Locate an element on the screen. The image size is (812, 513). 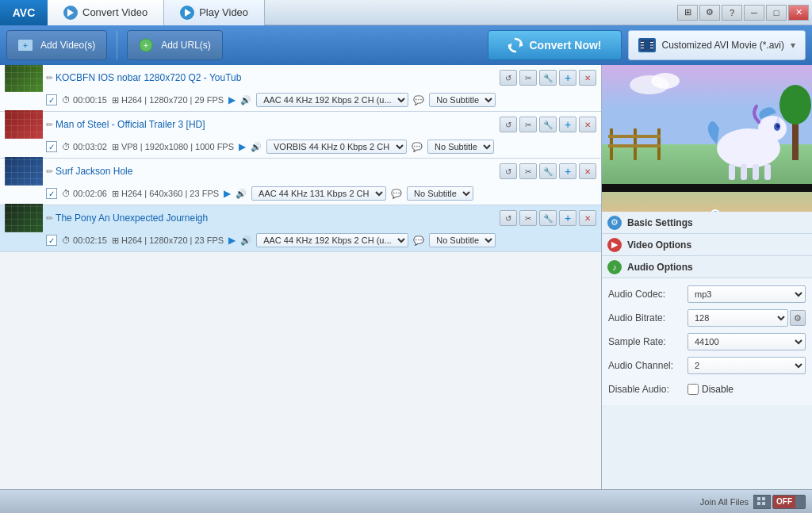
refresh-btn-2: ↺ is located at coordinates (508, 124).